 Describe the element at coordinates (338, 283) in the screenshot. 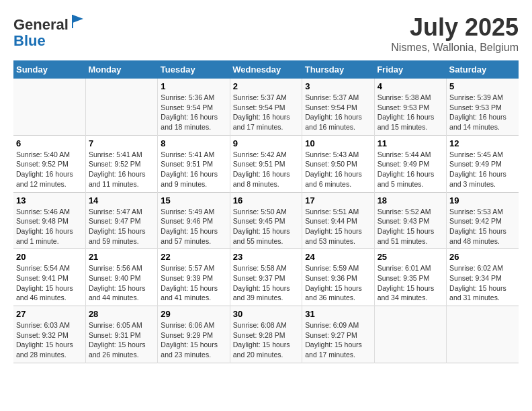

I see `day-info: Sunrise: 5:59 AMSunset: 9:36 PMDaylight:…` at that location.